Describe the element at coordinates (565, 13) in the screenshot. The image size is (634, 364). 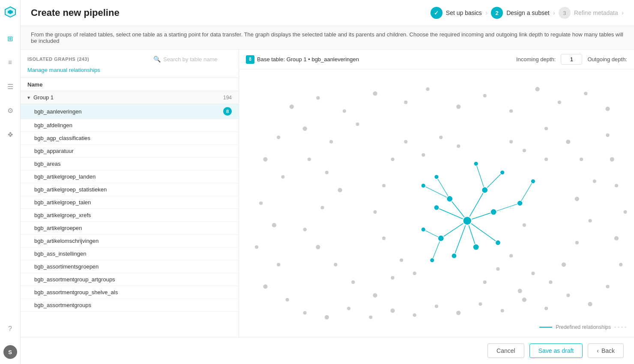
I see `step-3-circle: 3` at that location.